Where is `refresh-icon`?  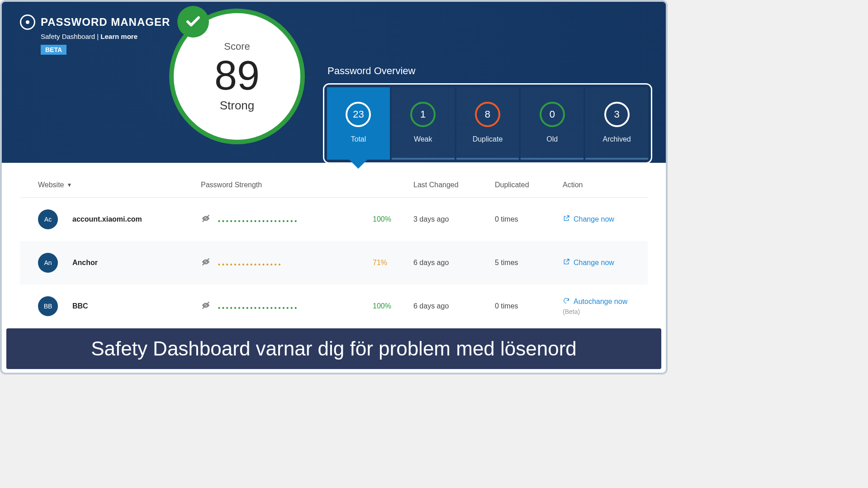
refresh-icon is located at coordinates (566, 302).